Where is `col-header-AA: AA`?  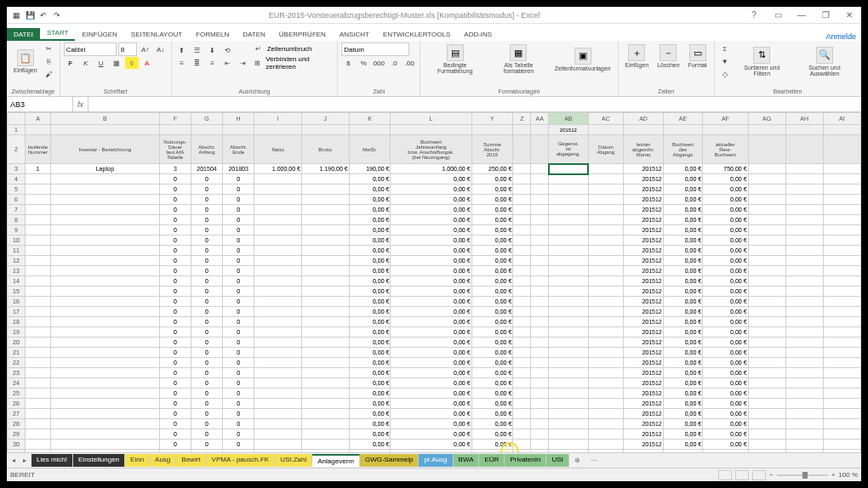 col-header-AA: AA is located at coordinates (540, 119).